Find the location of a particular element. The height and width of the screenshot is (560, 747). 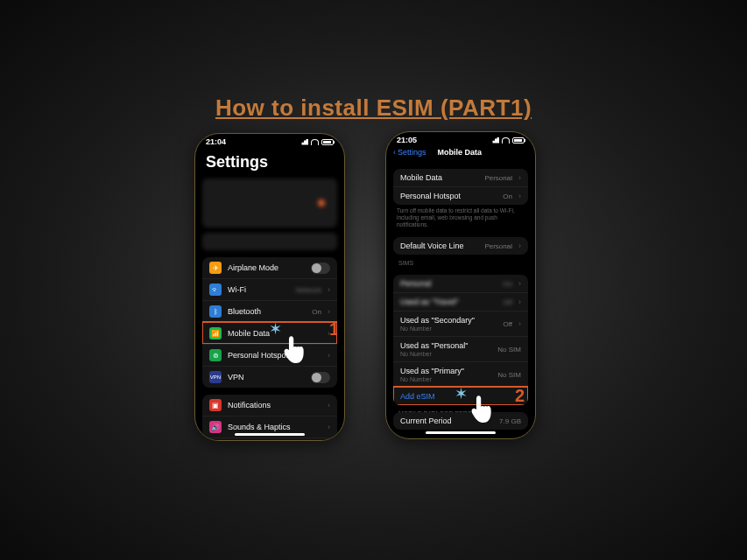

hotspot-option-row: Personal Hotspot On › is located at coordinates (461, 196).